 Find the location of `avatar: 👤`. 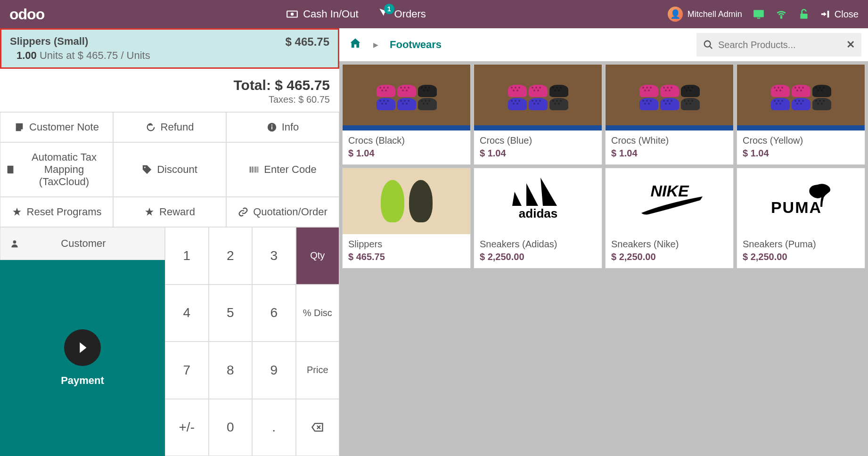

avatar: 👤 is located at coordinates (675, 14).